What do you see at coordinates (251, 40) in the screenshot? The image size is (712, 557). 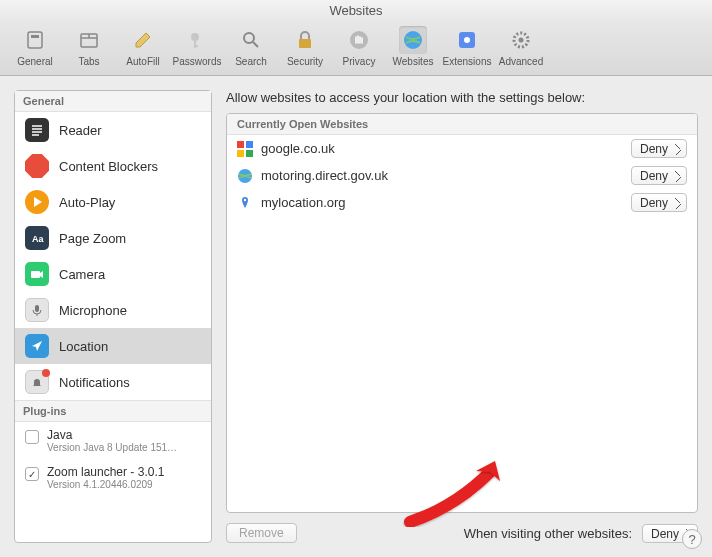 I see `search-icon` at bounding box center [251, 40].